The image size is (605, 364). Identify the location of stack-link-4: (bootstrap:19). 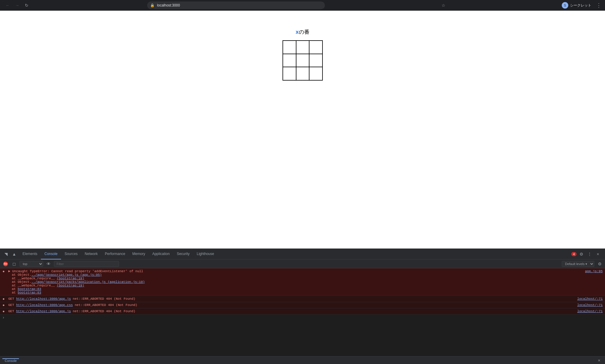
(70, 286).